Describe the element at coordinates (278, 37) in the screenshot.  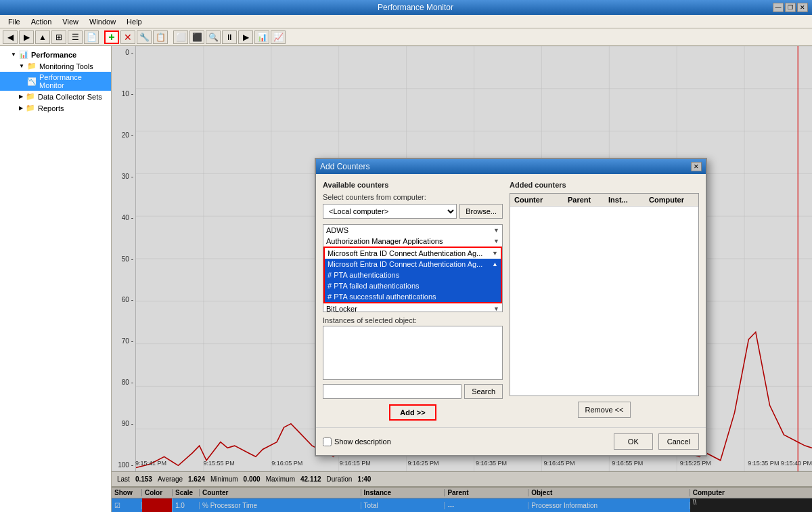
I see `report-button: 📈` at that location.